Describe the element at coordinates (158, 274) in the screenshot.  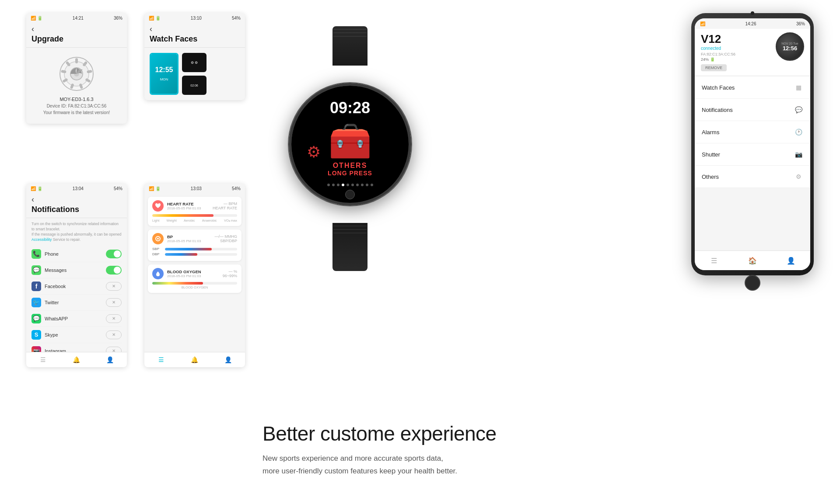
I see `blood-oxygen-icon` at that location.